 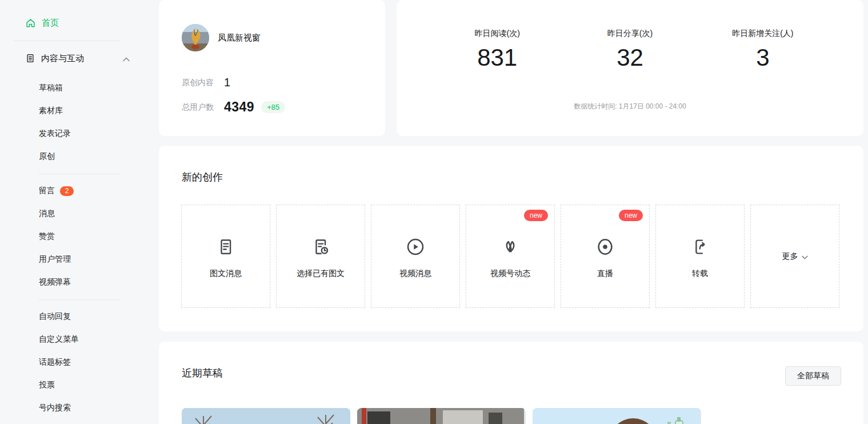 What do you see at coordinates (71, 385) in the screenshot?
I see `sidebar-item-polls: 投票` at bounding box center [71, 385].